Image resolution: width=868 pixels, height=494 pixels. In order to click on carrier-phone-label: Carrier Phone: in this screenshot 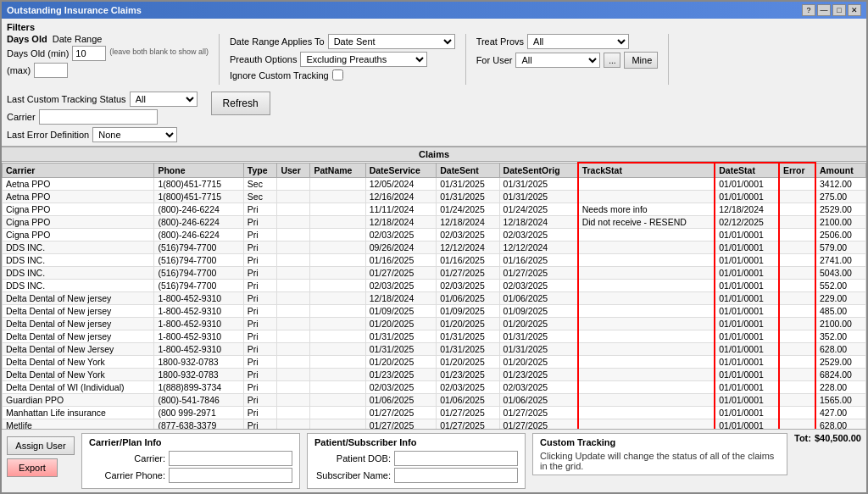, I will do `click(127, 475)`.